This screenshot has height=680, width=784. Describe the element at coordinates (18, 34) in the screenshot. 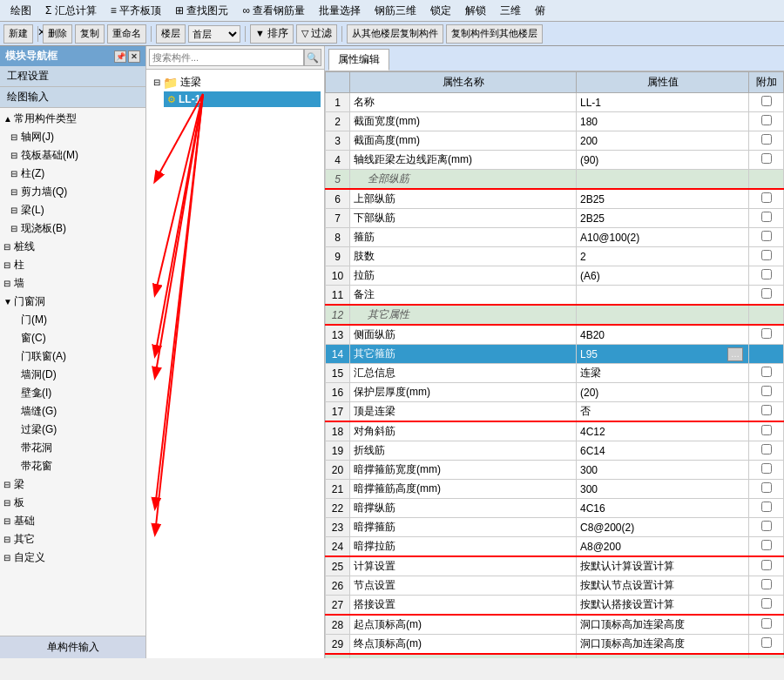

I see `new-button: 新建` at that location.